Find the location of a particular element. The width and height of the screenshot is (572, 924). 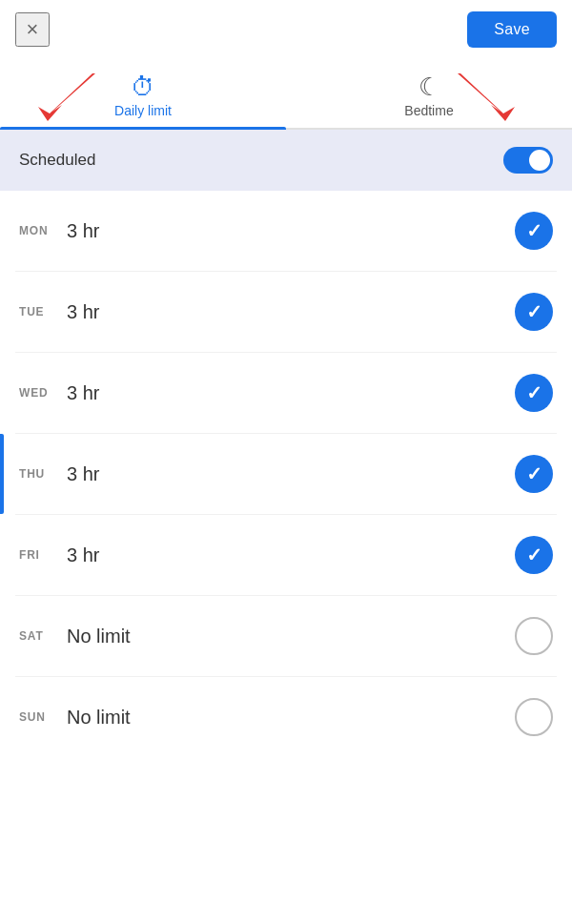

day-row-sun: SUNNo limit is located at coordinates (286, 717).